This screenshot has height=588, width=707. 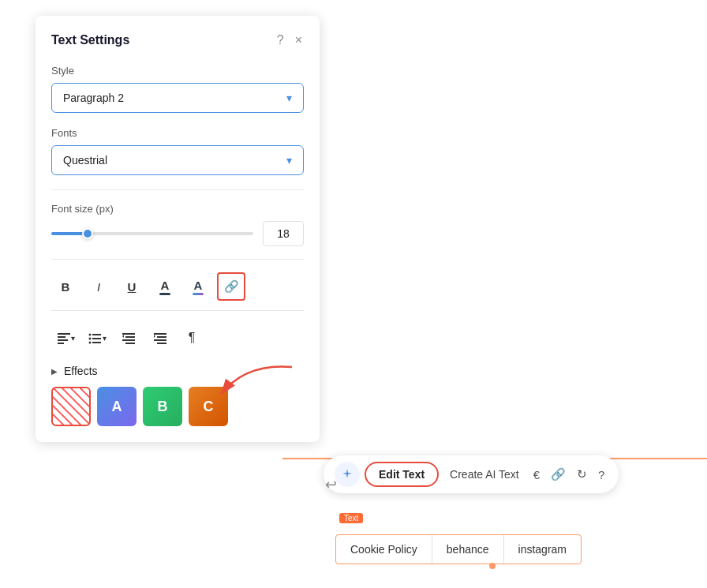 What do you see at coordinates (192, 338) in the screenshot?
I see `paragraph-button: ¶` at bounding box center [192, 338].